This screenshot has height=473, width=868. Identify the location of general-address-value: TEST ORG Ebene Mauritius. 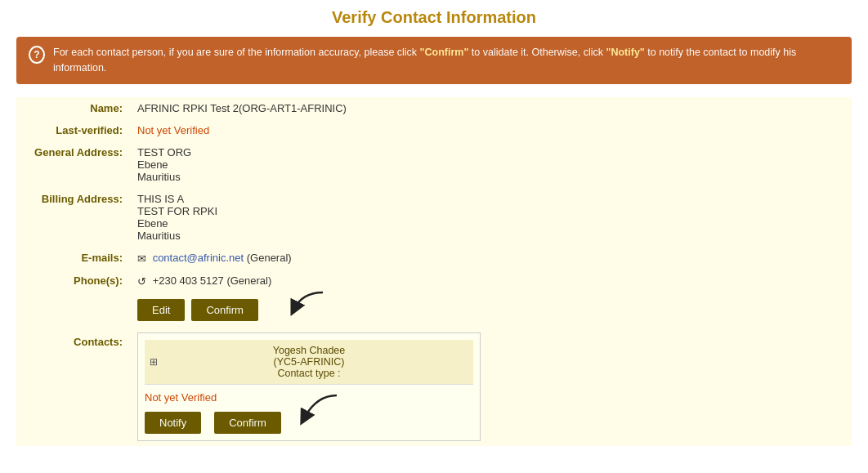
(491, 165).